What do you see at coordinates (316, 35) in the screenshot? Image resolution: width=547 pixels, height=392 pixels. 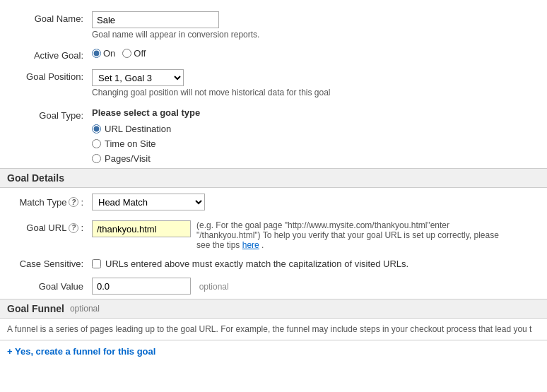 I see `goal-name-hint: Goal name will appear in conversion repo…` at bounding box center [316, 35].